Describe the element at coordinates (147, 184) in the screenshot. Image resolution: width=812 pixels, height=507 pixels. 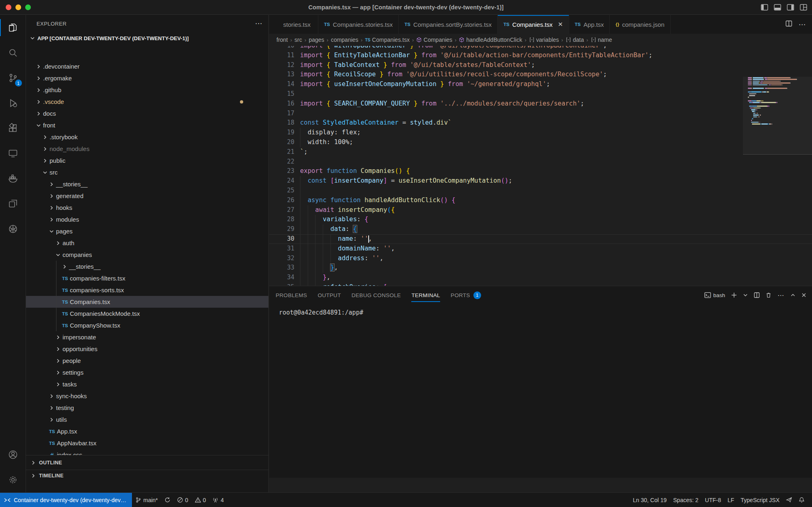
I see `tree-item--stories-: __stories__` at that location.